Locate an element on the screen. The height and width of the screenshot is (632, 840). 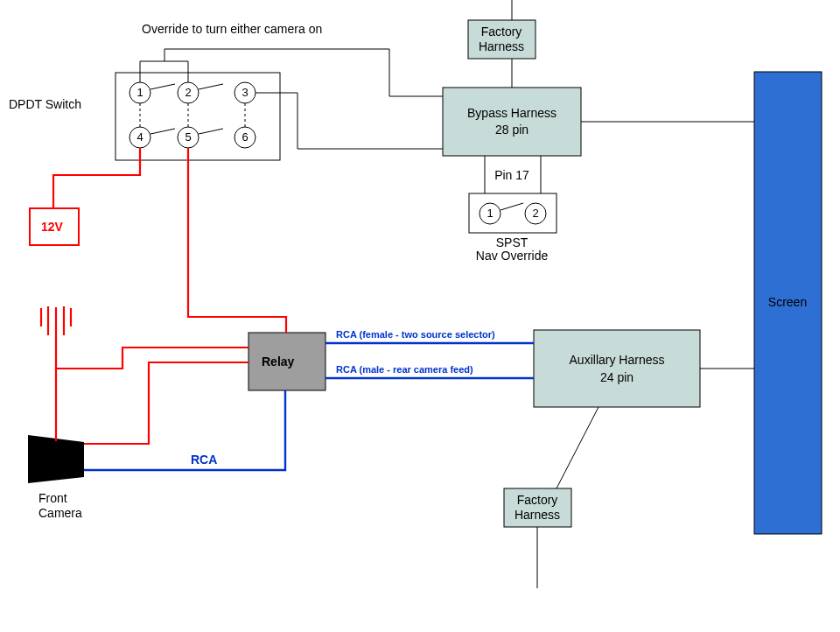
wire-cam-power-to-relay is located at coordinates (166, 403).